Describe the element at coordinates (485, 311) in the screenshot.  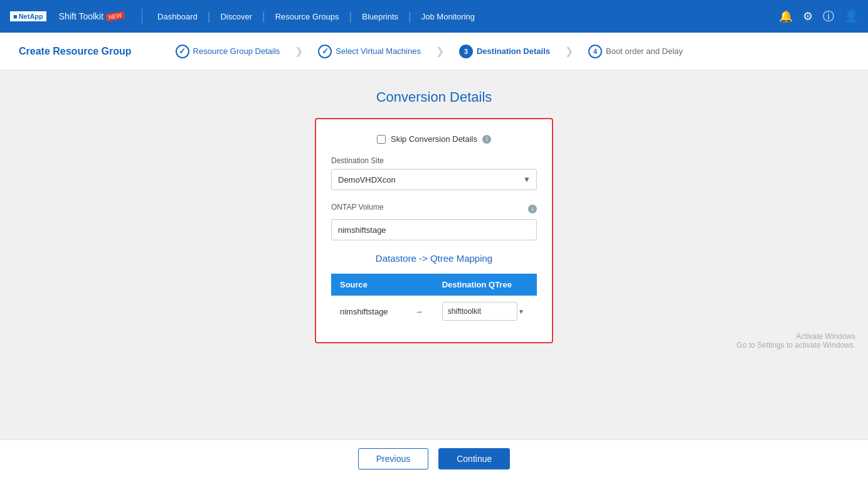
I see `dest-select-wrapper: shifttoolkit ▼` at that location.